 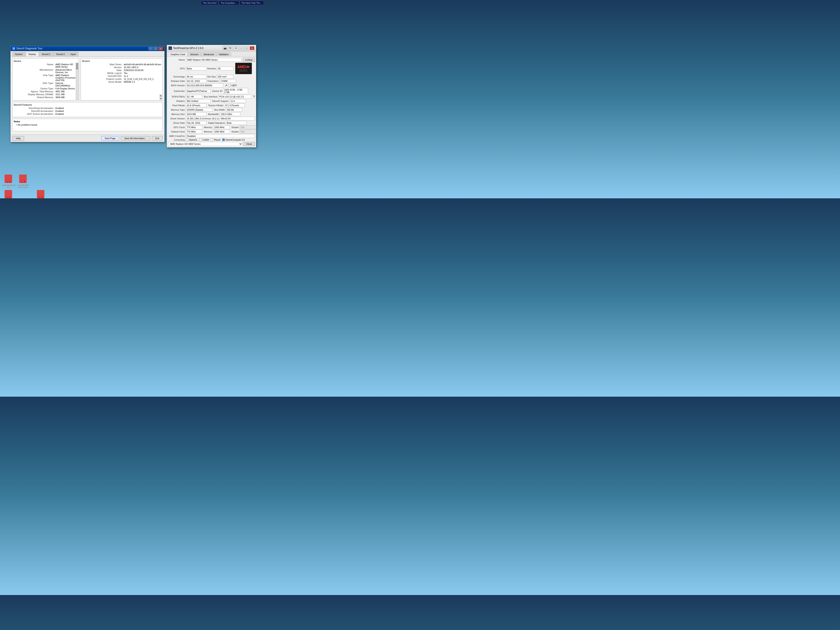 I want to click on gpuz-bandwidth-label: Bandwidth, so click(x=213, y=114).